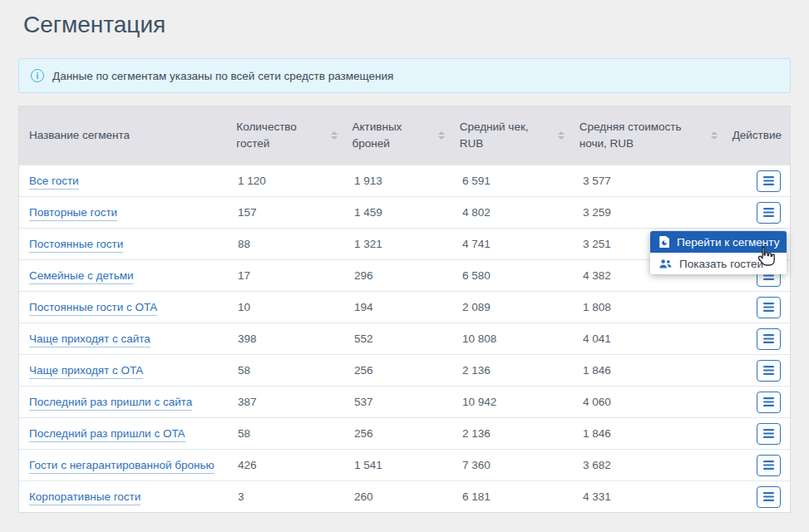 This screenshot has width=809, height=532. I want to click on table-row: Постоянные гости с OTA 10 194 2 089 1 80…, so click(404, 307).